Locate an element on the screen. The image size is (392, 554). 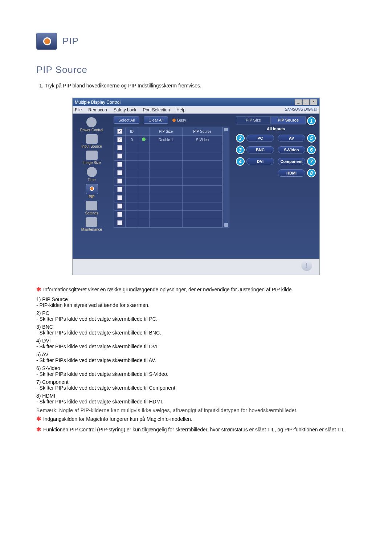
sidebar: Power Control Input Source Image Size Ti… is located at coordinates (91, 186).